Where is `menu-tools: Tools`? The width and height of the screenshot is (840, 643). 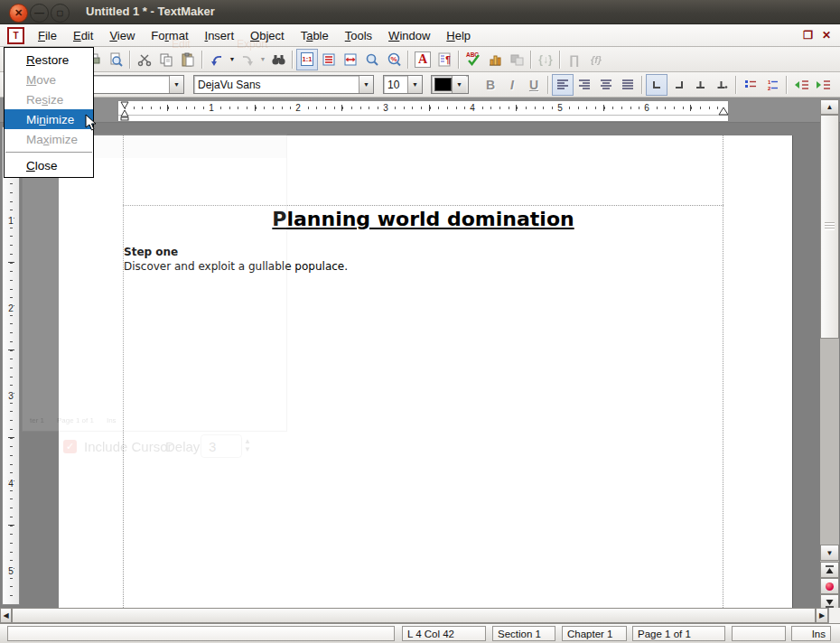
menu-tools: Tools is located at coordinates (359, 36).